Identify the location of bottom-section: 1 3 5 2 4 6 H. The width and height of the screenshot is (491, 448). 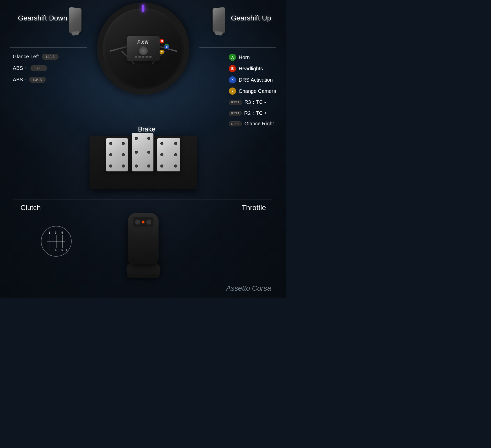
(143, 255).